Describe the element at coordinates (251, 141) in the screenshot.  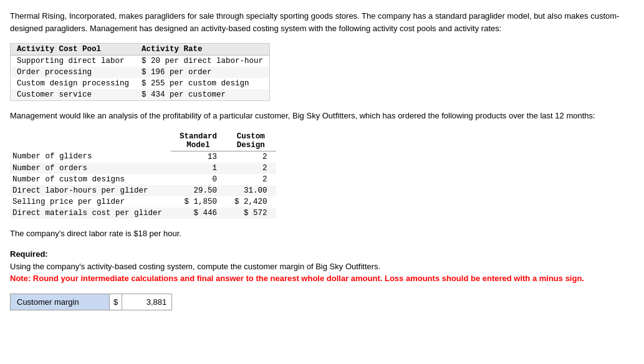
I see `custom-design-header: Custom Design` at that location.